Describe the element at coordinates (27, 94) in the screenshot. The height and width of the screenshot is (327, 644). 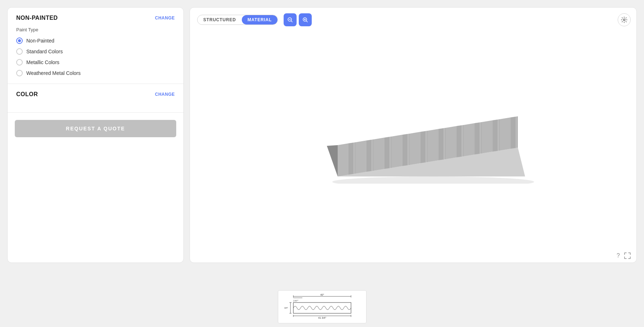
I see `color-section-title: COLOR` at that location.